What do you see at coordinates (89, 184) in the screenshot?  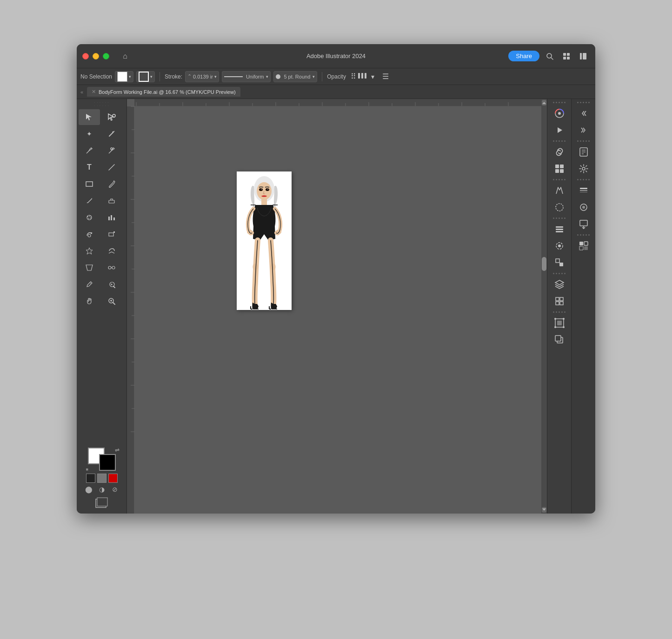 I see `rectangle-tool` at bounding box center [89, 184].